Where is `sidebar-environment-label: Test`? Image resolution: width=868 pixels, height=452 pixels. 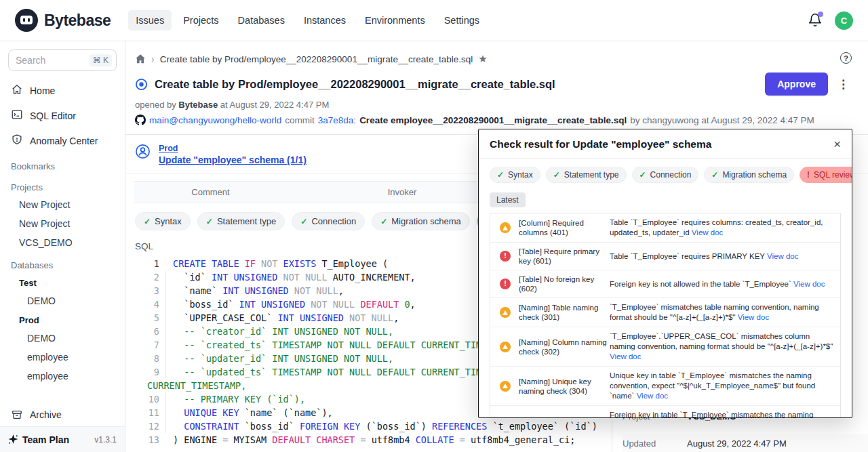 sidebar-environment-label: Test is located at coordinates (62, 282).